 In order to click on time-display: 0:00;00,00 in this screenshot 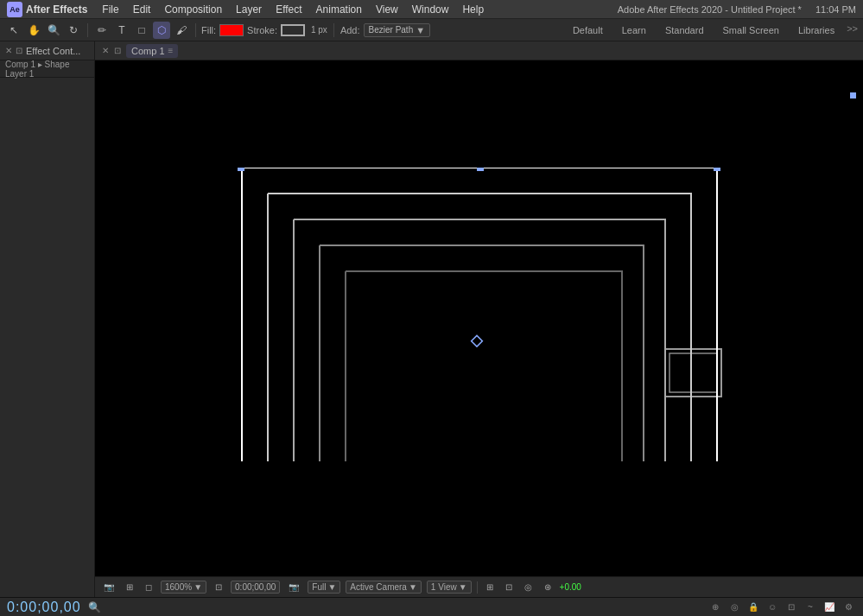, I will do `click(256, 587)`.